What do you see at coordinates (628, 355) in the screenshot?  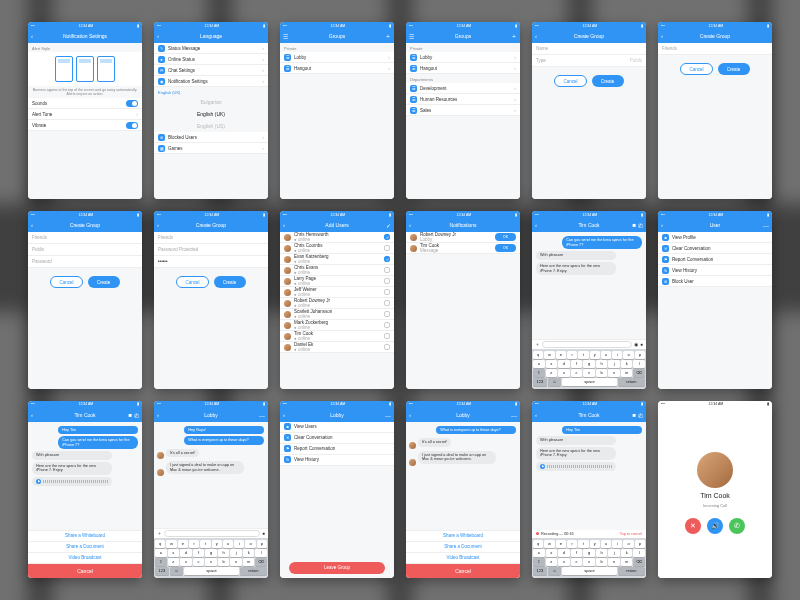 I see `key: o` at bounding box center [628, 355].